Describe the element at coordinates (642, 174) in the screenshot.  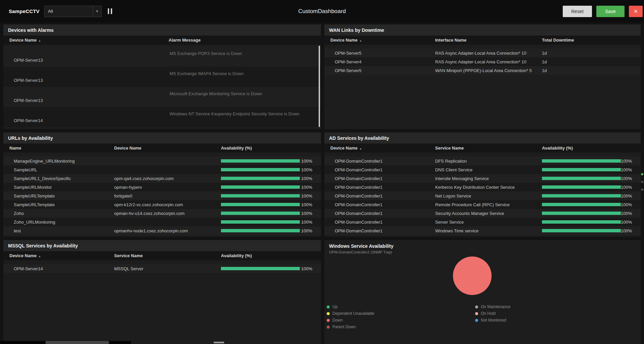
I see `page-dot-active` at that location.